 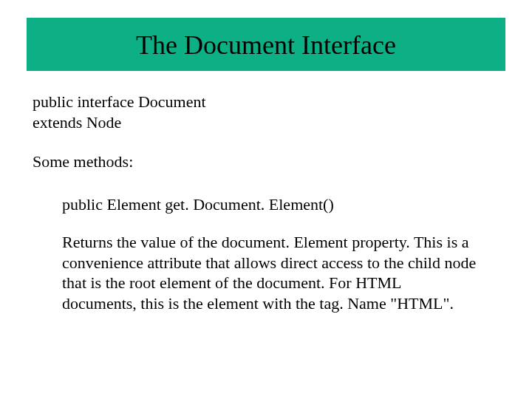 What do you see at coordinates (266, 162) in the screenshot?
I see `some-methods-label: Some methods:` at bounding box center [266, 162].